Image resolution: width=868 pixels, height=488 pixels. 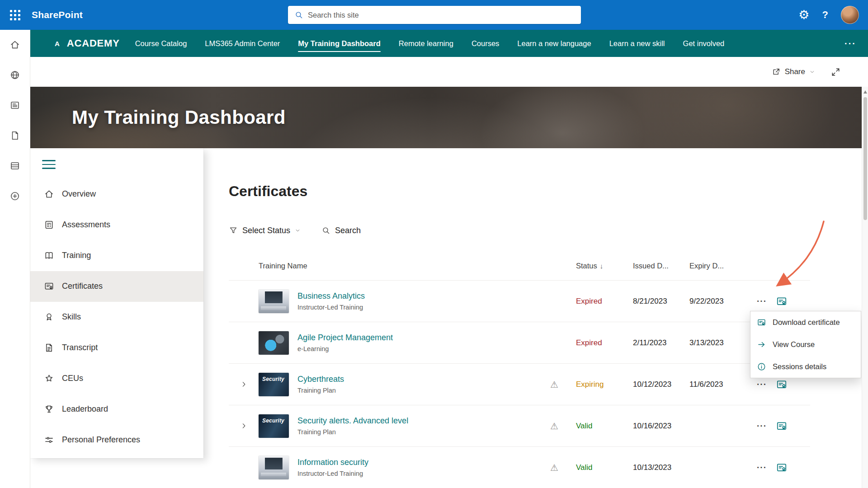 I want to click on news-icon, so click(x=15, y=105).